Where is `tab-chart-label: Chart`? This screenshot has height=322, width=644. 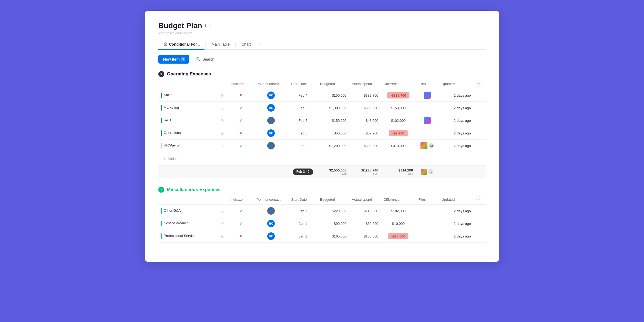
tab-chart-label: Chart is located at coordinates (246, 44).